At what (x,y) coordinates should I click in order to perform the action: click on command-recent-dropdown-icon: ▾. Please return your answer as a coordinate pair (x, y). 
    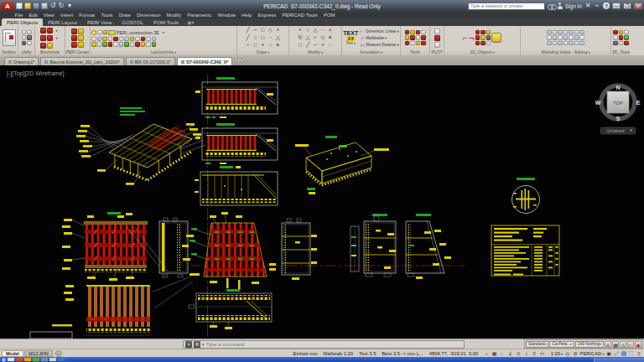
    Looking at the image, I should click on (203, 344).